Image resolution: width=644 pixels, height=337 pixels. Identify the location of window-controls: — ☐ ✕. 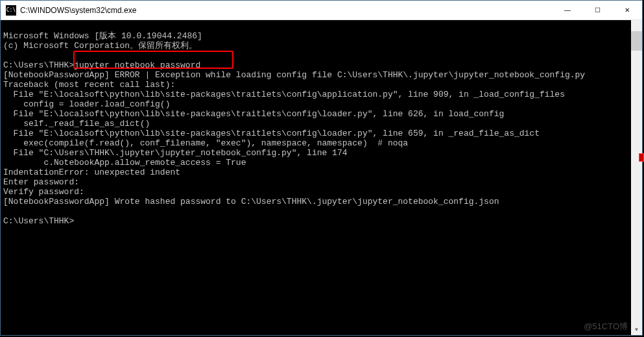
(597, 10).